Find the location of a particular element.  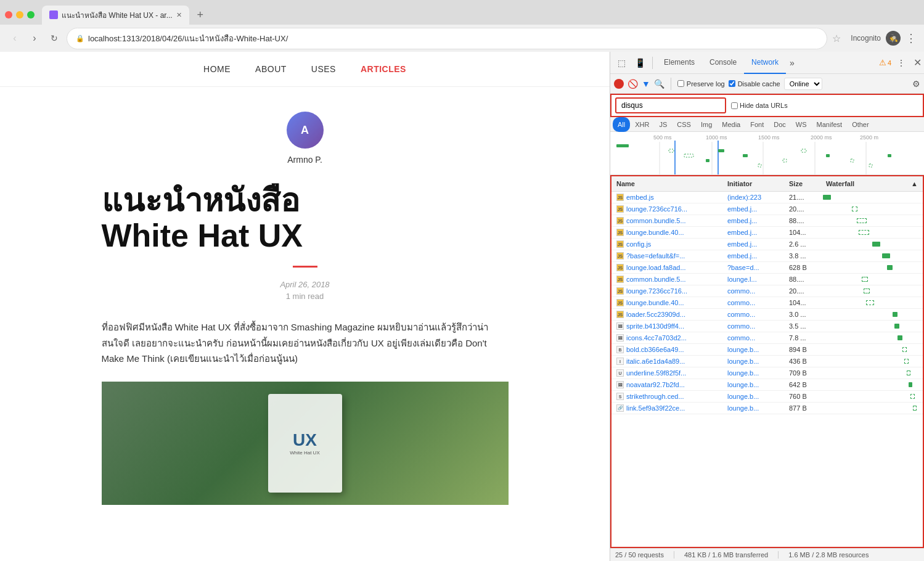

more-tabs-button: » is located at coordinates (792, 63).